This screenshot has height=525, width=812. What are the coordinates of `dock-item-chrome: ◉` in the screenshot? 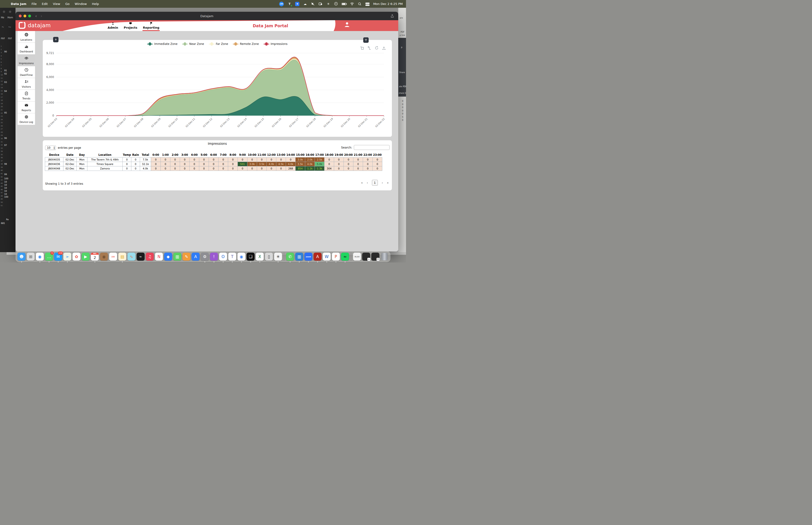 It's located at (241, 257).